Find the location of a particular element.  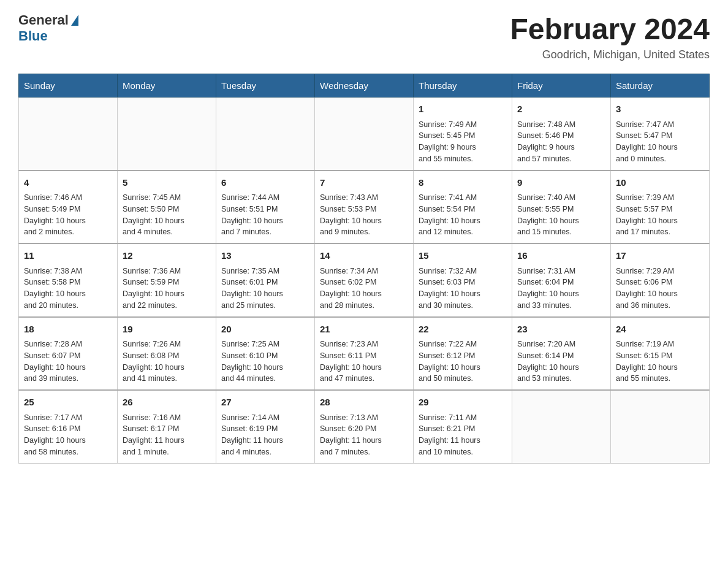

day-info: Sunrise: 7:14 AM Sunset: 6:19 PM Dayligh… is located at coordinates (265, 435).